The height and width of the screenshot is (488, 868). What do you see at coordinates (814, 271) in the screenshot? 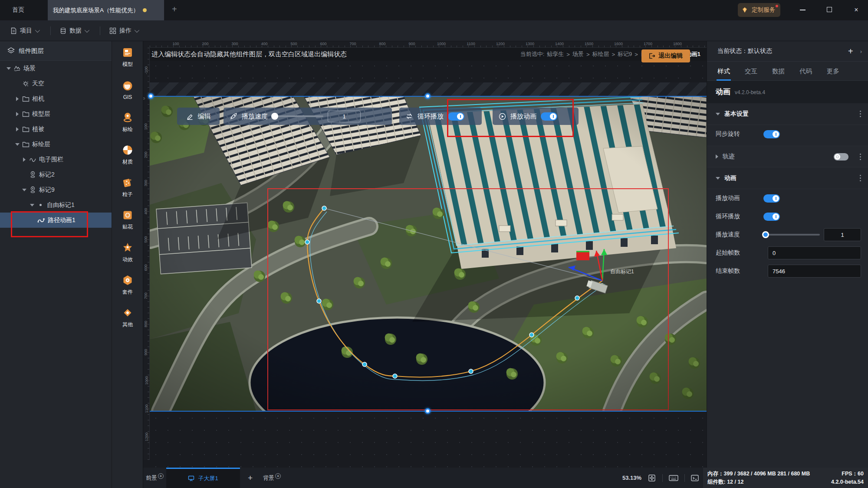
I see `end-frame-input: 7546` at bounding box center [814, 271].